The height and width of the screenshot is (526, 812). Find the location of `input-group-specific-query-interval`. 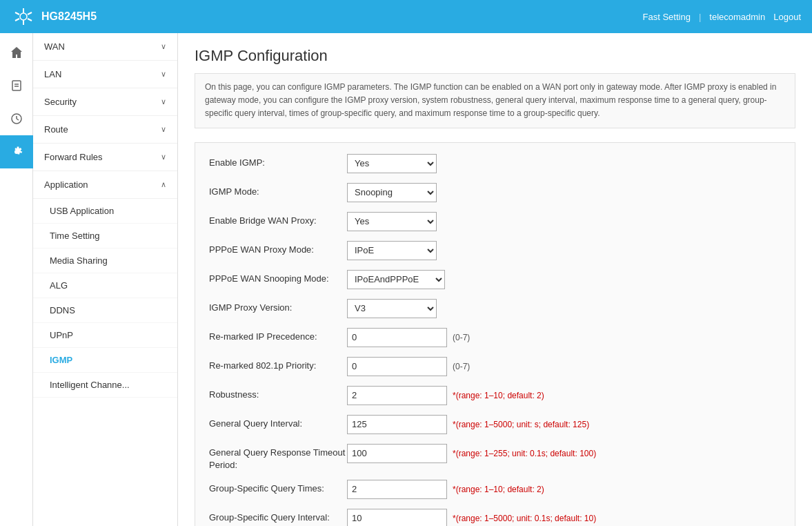

input-group-specific-query-interval is located at coordinates (397, 518).